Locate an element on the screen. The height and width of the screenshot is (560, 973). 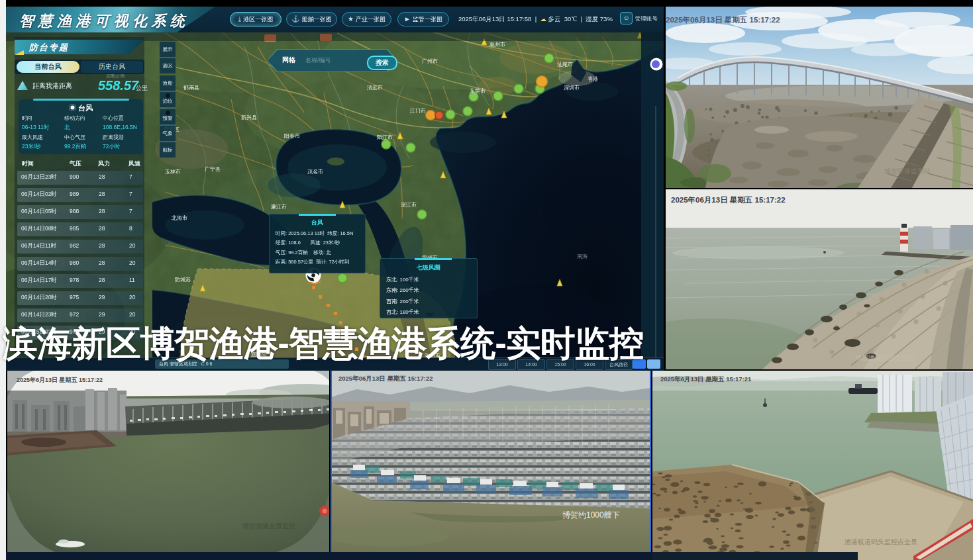
svg-text: 清远市 is located at coordinates (375, 87).